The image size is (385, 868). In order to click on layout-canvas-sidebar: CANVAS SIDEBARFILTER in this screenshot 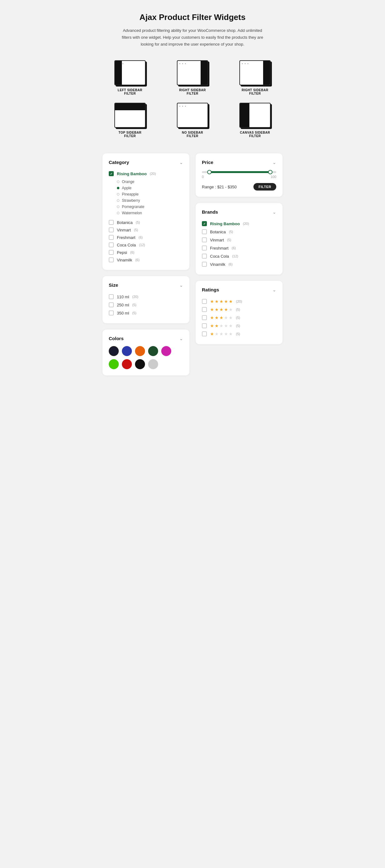, I will do `click(255, 120)`.